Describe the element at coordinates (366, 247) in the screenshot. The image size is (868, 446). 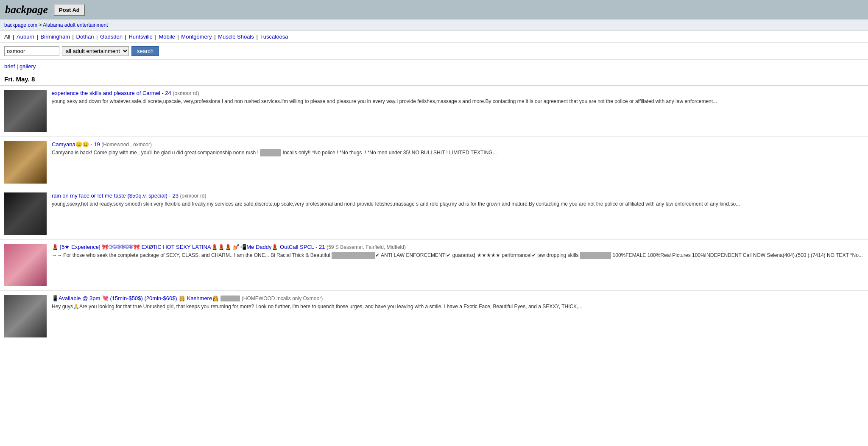
I see `listing-location: (59 S Bessemer, Fairfield, Midfield)` at that location.